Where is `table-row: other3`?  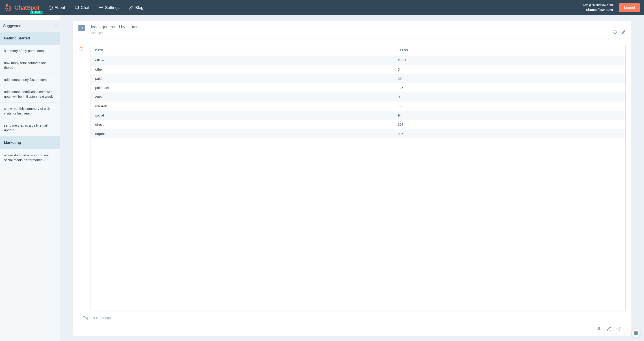
table-row: other3 is located at coordinates (358, 70).